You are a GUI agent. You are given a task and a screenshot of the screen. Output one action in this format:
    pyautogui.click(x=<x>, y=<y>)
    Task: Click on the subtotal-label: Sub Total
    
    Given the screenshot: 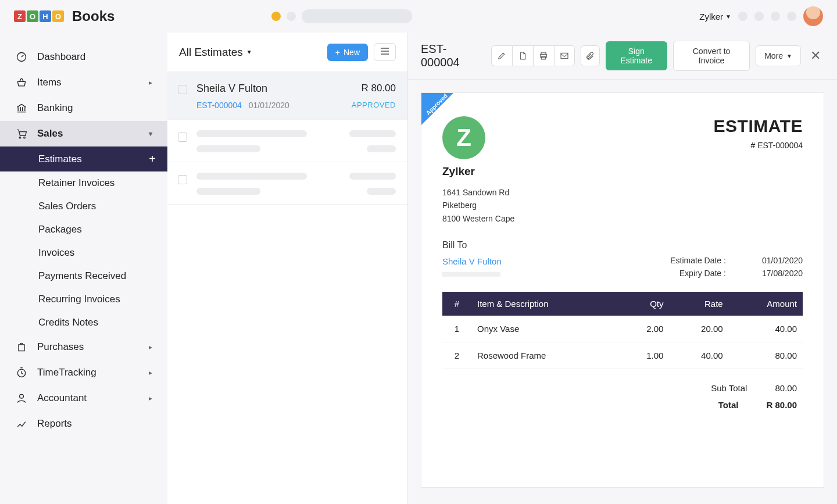 What is the action you would take?
    pyautogui.click(x=729, y=388)
    